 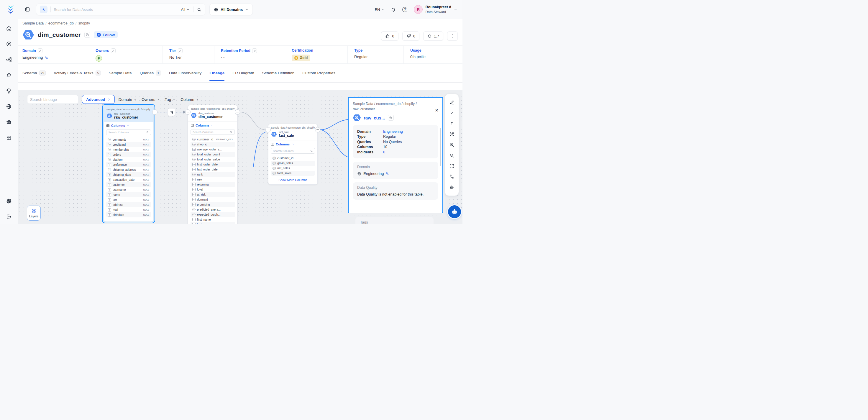 What do you see at coordinates (120, 73) in the screenshot?
I see `tab: Sample Data` at bounding box center [120, 73].